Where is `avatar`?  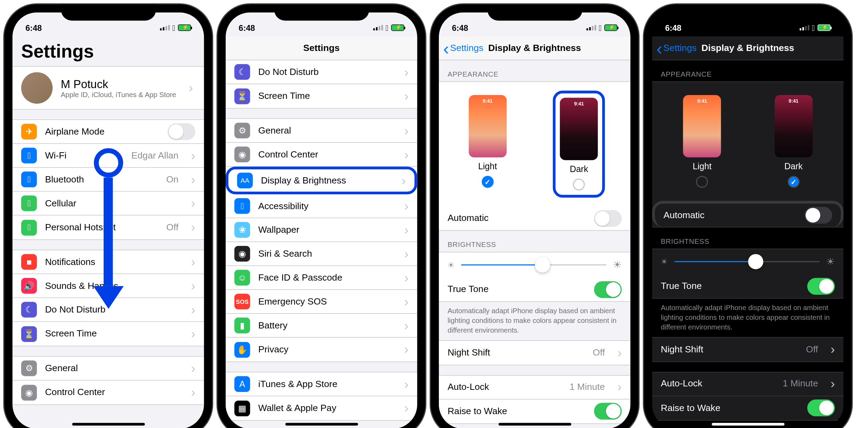 avatar is located at coordinates (37, 88).